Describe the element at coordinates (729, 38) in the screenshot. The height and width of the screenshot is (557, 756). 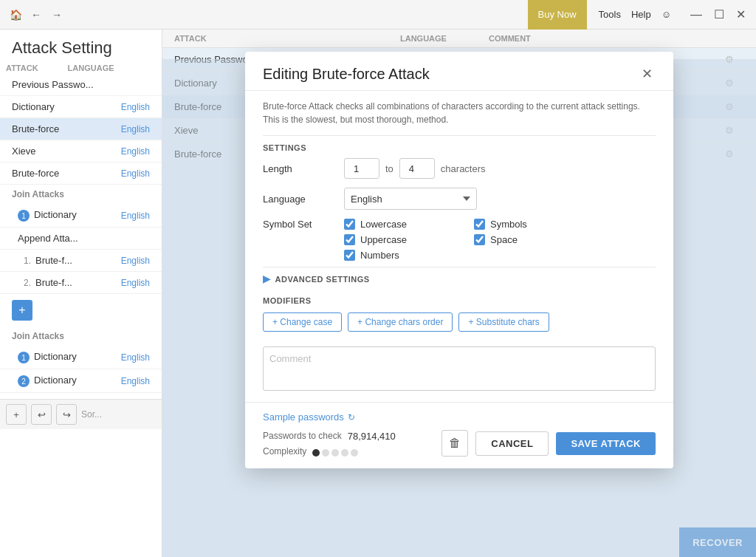
I see `col-gear-header` at that location.